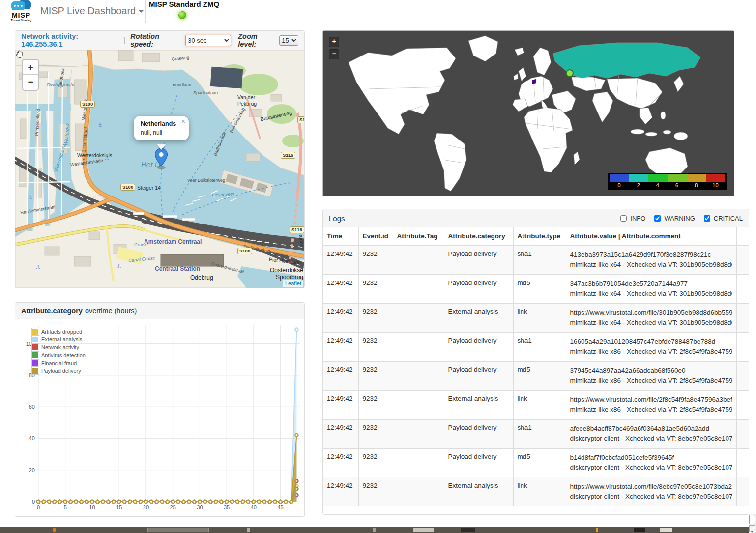  I want to click on chart-legend: Artifacts droppedExternal analysisNetwor…, so click(58, 351).